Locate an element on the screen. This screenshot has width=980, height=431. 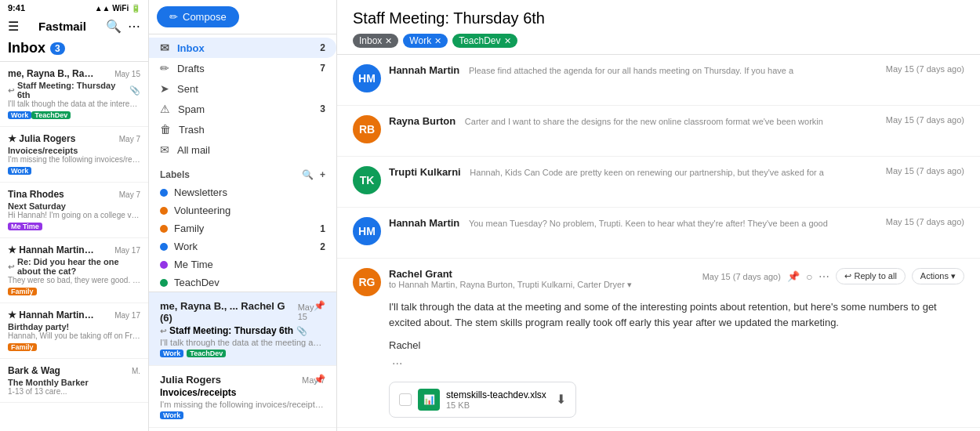
detail-header: Staff Meeting: Thursday 6th Inbox✕Work✕T… is located at coordinates (659, 27).